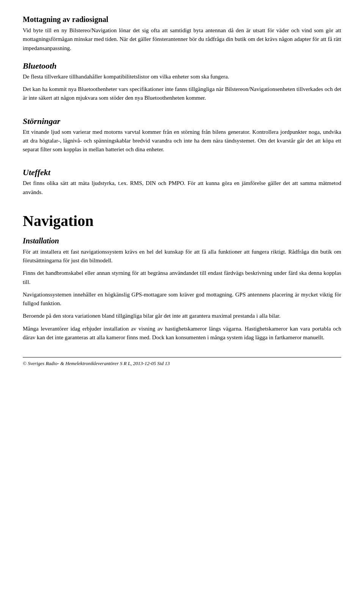 Image resolution: width=364 pixels, height=602 pixels. What do you see at coordinates (182, 316) in the screenshot?
I see `installation-paragraph-4: Beroende på den stora variationen bland …` at bounding box center [182, 316].